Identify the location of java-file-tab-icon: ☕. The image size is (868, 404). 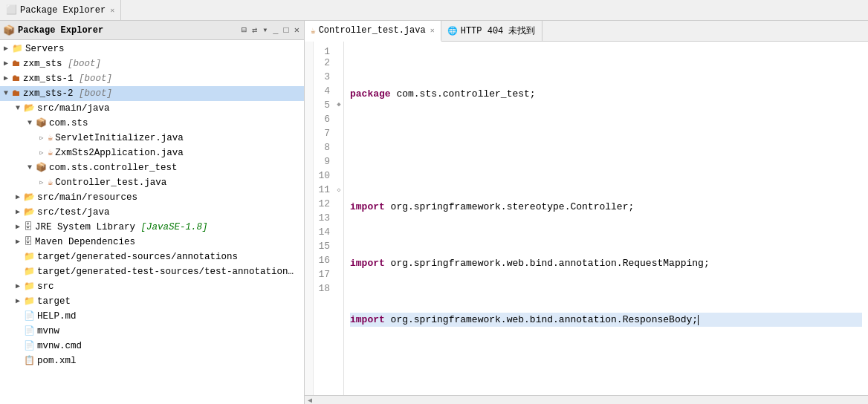
(314, 31).